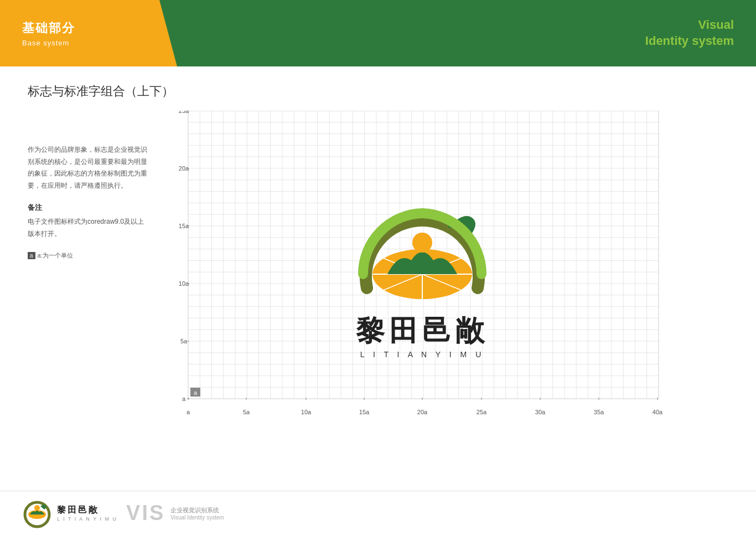  I want to click on page-title: 标志与标准字组合（上下）, so click(378, 91).